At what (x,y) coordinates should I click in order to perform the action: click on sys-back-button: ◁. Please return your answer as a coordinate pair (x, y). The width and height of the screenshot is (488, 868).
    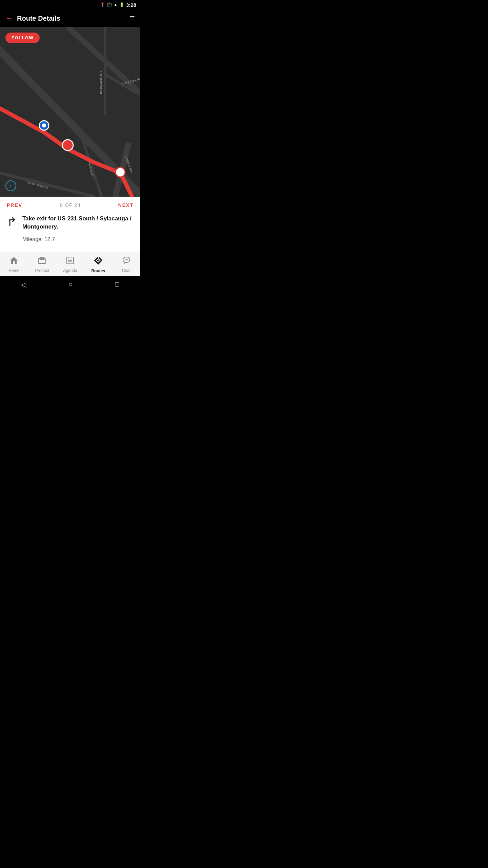
    Looking at the image, I should click on (24, 284).